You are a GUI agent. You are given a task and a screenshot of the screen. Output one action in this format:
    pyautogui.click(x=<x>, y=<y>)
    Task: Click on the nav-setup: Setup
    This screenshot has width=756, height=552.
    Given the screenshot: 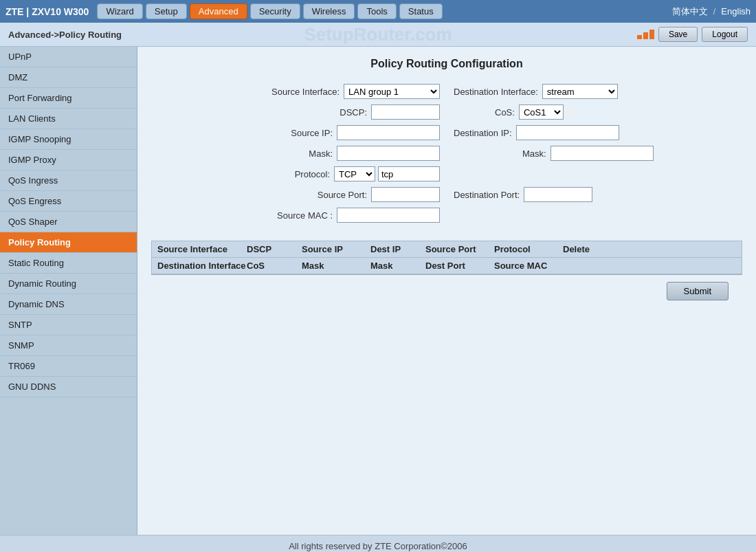 What is the action you would take?
    pyautogui.click(x=166, y=11)
    